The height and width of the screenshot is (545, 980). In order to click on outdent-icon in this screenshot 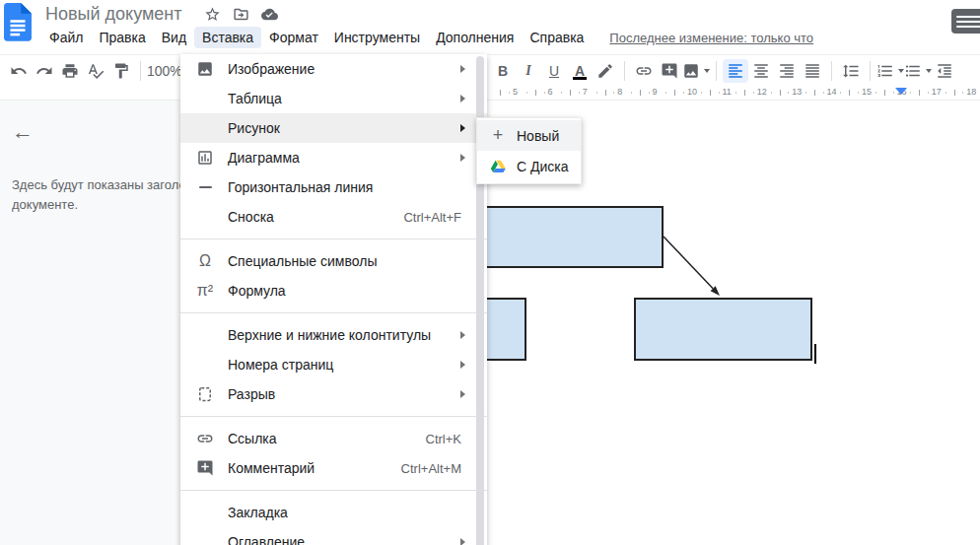, I will do `click(945, 71)`.